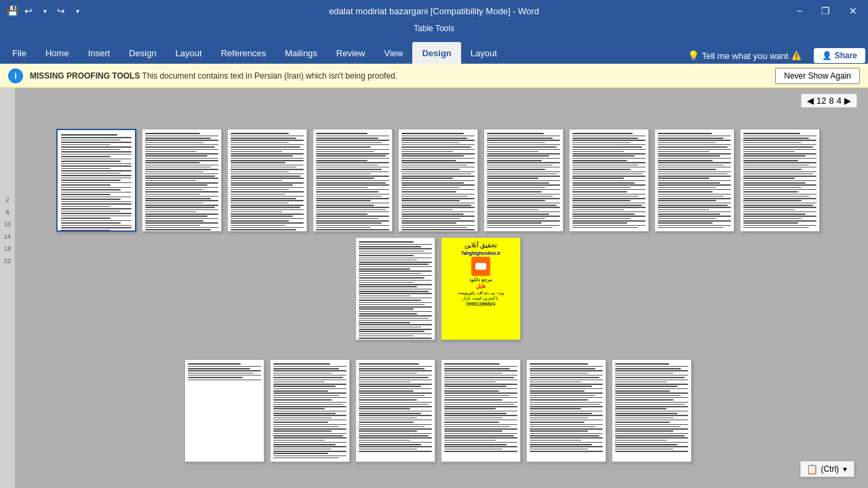  Describe the element at coordinates (434, 11) in the screenshot. I see `document-title: edalat modiriat bazargani [Compatibility…` at that location.